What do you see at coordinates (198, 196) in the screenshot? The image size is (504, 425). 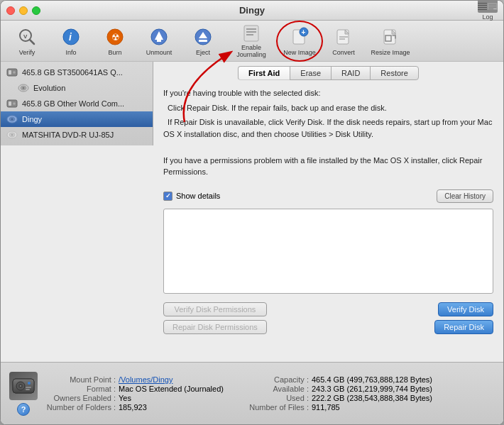 I see `show-details-label: Show details` at bounding box center [198, 196].